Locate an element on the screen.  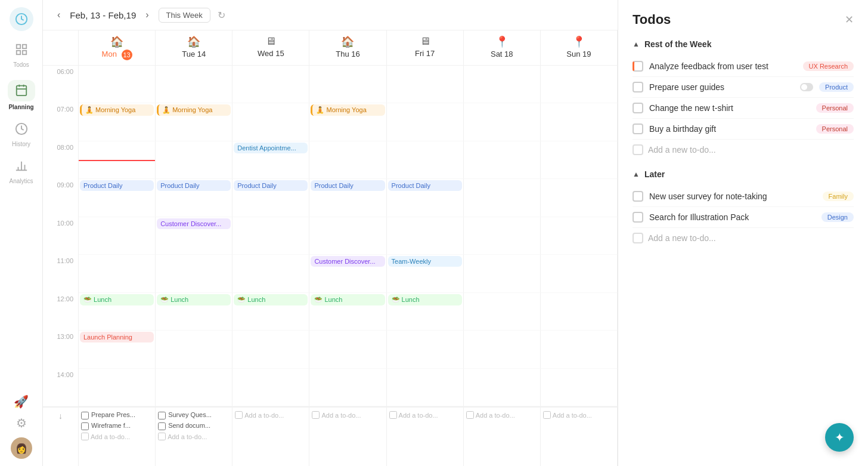
cell-tue-07: 🧘 Morning Yoga is located at coordinates (194, 122).